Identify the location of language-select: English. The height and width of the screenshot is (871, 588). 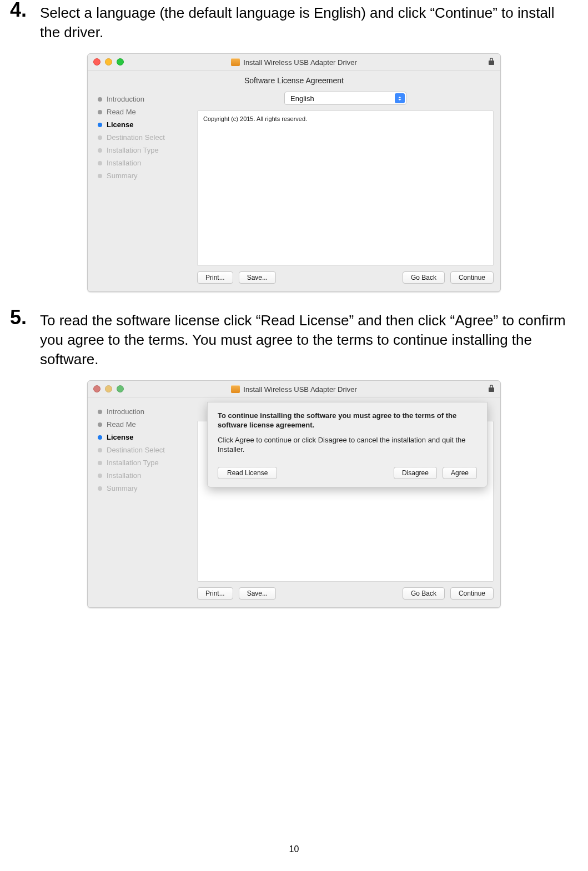
(345, 98).